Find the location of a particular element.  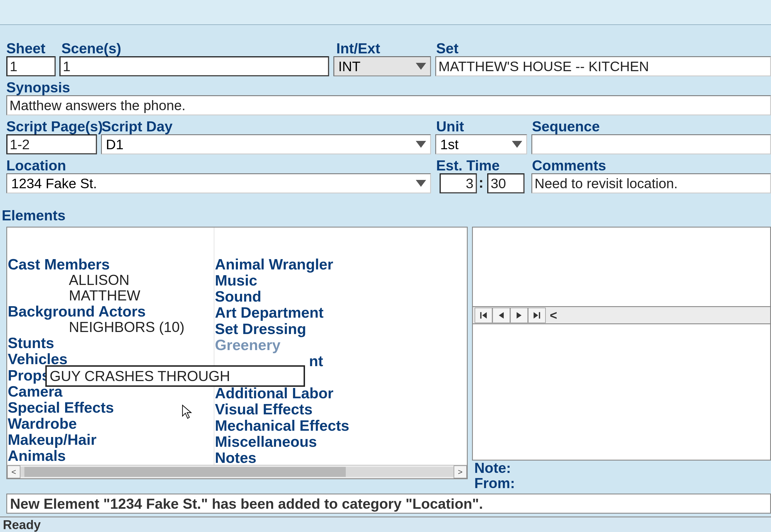

toolbar-area is located at coordinates (385, 13).